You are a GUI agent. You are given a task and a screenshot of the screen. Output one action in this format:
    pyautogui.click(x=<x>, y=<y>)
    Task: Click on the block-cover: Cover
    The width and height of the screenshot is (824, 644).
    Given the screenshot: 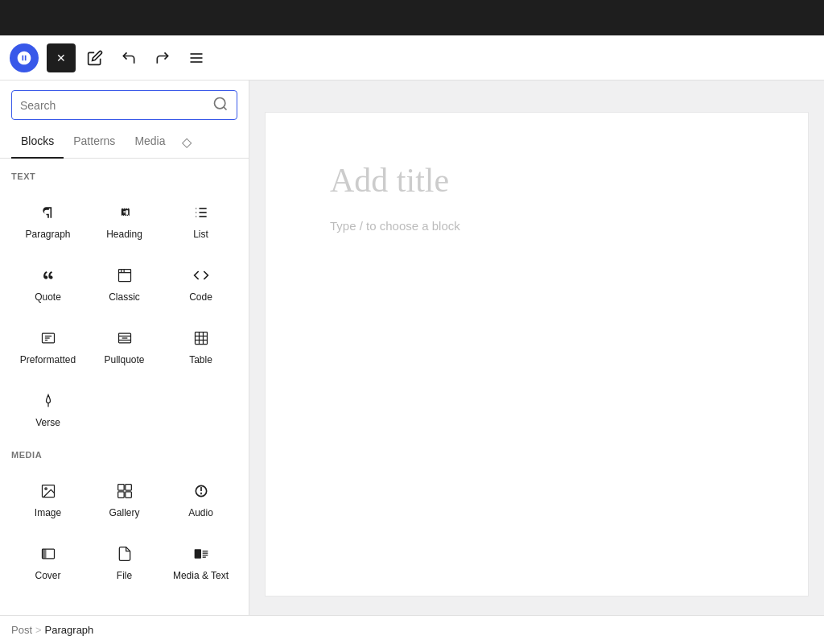 What is the action you would take?
    pyautogui.click(x=48, y=560)
    